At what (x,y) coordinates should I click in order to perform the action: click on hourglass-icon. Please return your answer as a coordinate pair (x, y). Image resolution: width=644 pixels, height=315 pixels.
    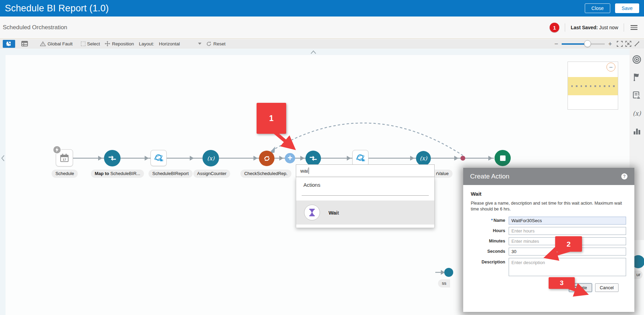
    Looking at the image, I should click on (312, 213).